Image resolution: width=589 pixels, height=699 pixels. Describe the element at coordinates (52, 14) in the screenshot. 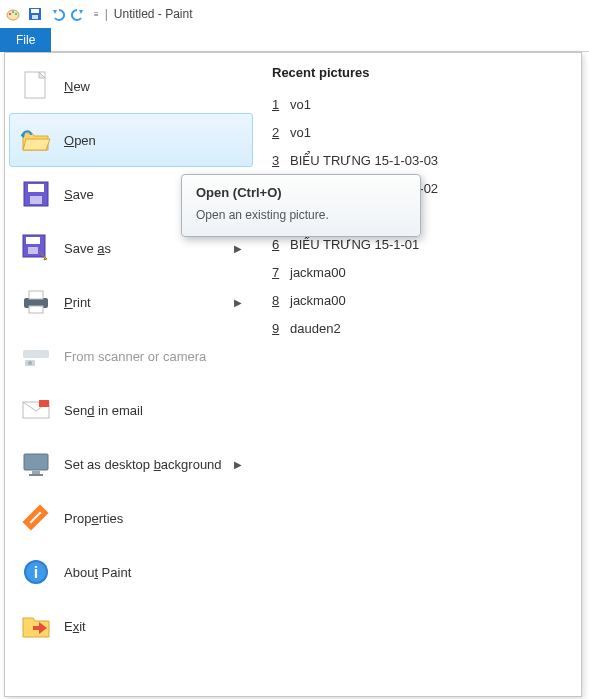

I see `quick-access-toolbar: ≡` at that location.